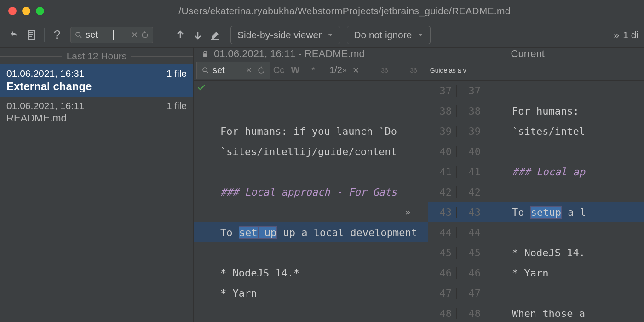 The width and height of the screenshot is (644, 322). What do you see at coordinates (205, 54) in the screenshot?
I see `lock-icon` at bounding box center [205, 54].